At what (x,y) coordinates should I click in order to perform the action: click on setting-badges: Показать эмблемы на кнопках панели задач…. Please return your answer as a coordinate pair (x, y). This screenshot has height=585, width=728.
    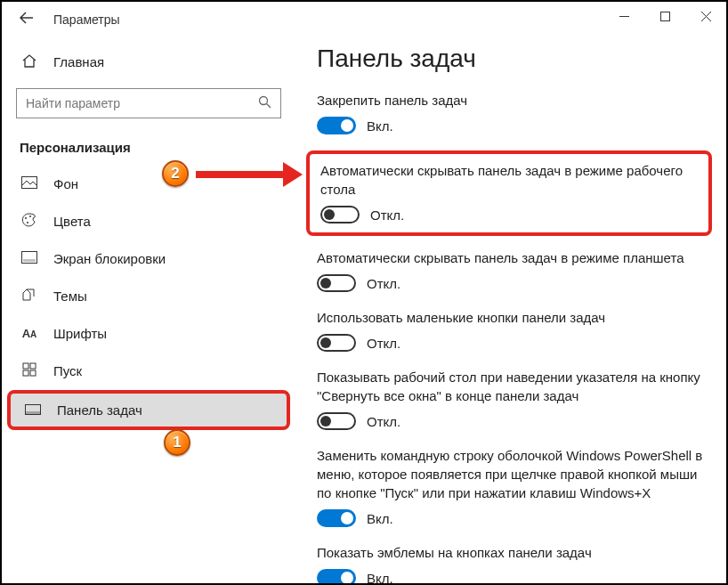
    Looking at the image, I should click on (511, 563).